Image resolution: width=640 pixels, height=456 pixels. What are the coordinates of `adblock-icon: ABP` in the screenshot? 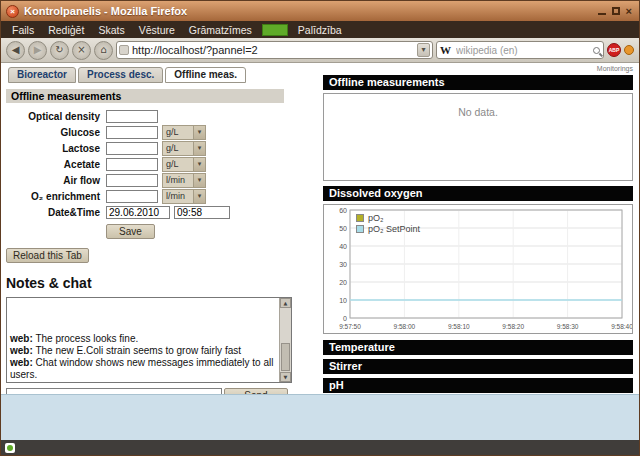 It's located at (614, 50).